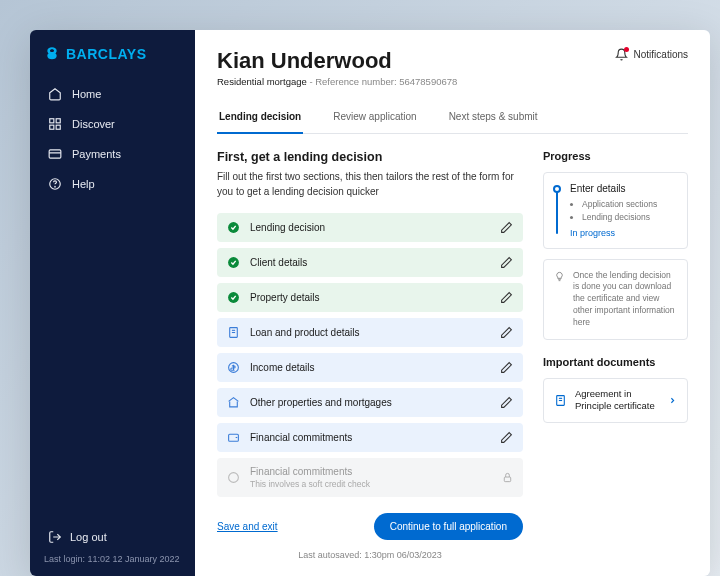  Describe the element at coordinates (262, 82) in the screenshot. I see `product-type: Residential mortgage` at that location.